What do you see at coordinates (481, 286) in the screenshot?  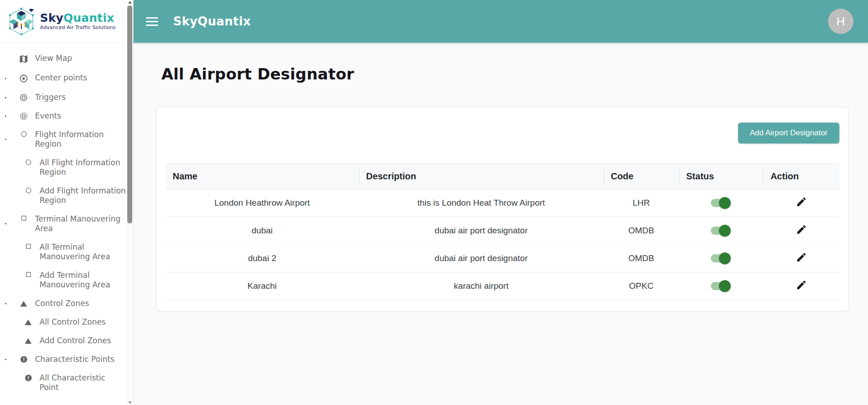 I see `cell-description: karachi airport` at bounding box center [481, 286].